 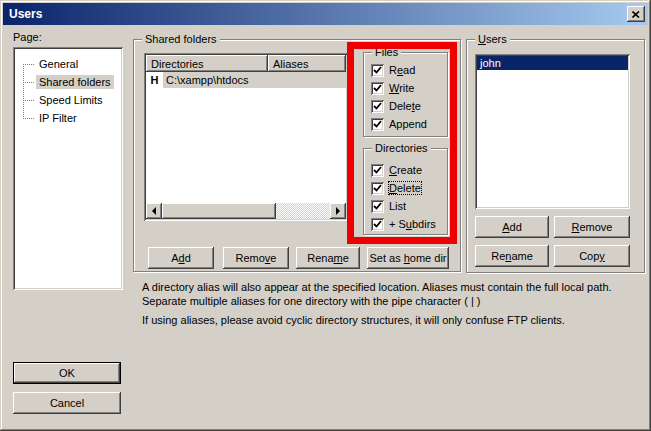 What do you see at coordinates (408, 88) in the screenshot?
I see `checkbox-files-write: Write` at bounding box center [408, 88].